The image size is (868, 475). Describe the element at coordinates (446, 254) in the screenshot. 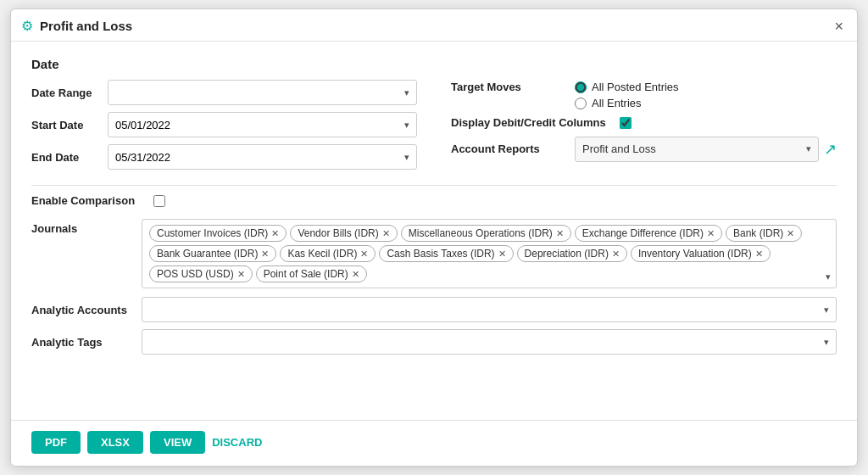

I see `journal-tag: Cash Basis Taxes (IDR) ✕` at that location.